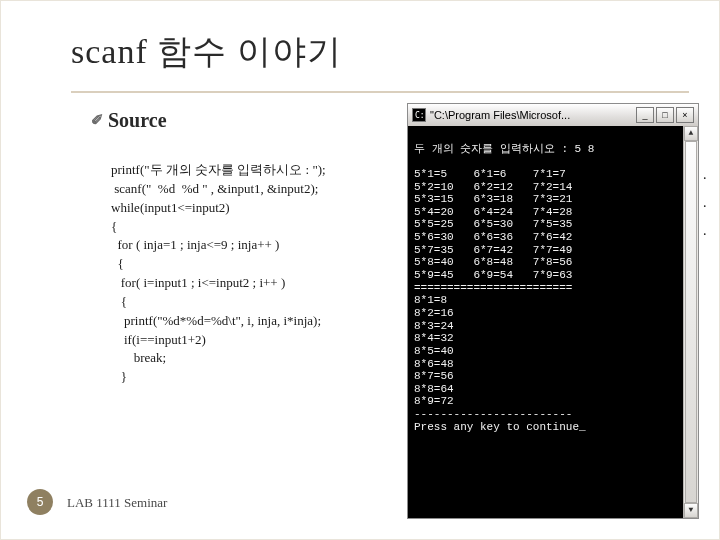  What do you see at coordinates (553, 115) in the screenshot?
I see `console-titlebar: C:\ "C:\Program Files\Microsof... _ □ ×` at bounding box center [553, 115].